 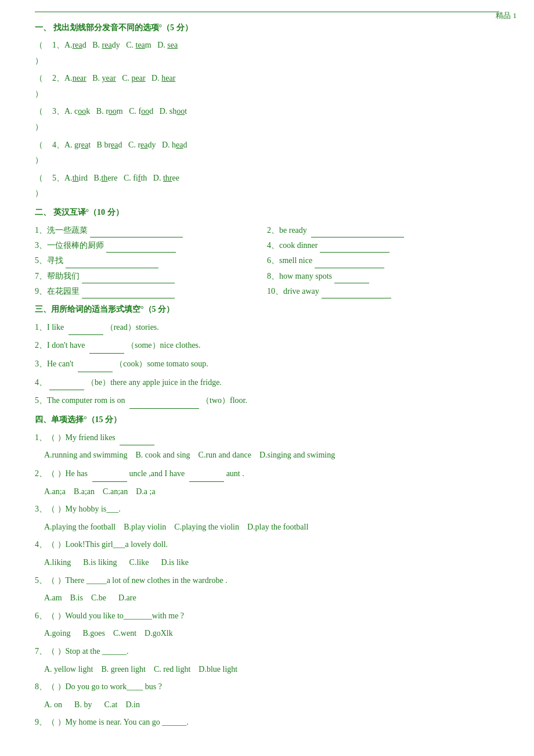 What do you see at coordinates (267, 438) in the screenshot?
I see `s4-q1-stem: 1、（ ）My friend likes` at bounding box center [267, 438].